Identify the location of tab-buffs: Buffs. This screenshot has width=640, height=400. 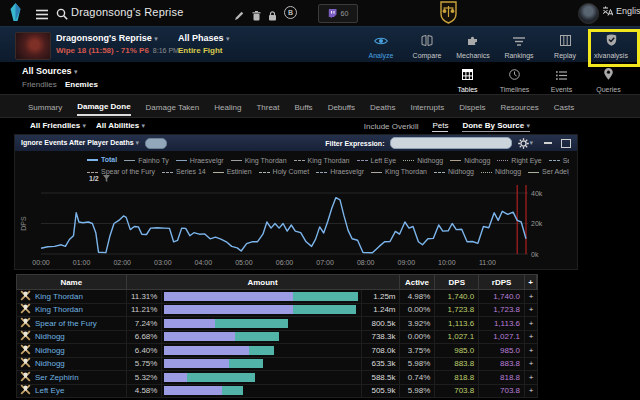
(304, 106).